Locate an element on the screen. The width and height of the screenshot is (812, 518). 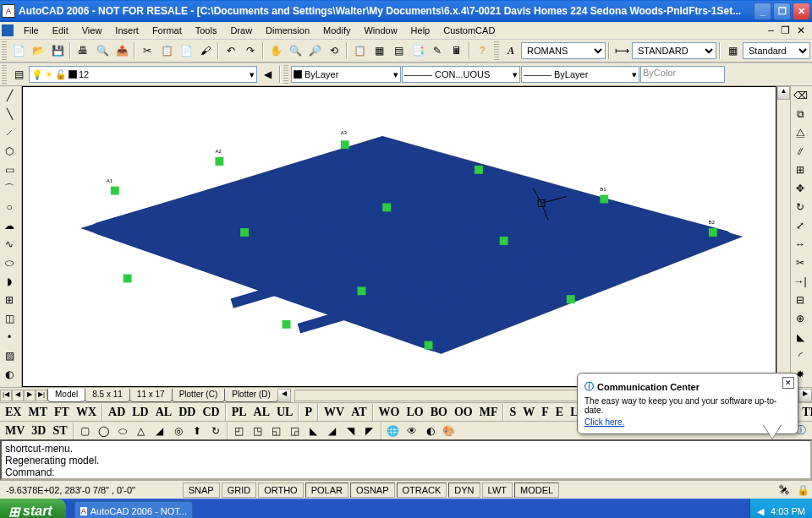
preview-button: 🔍 is located at coordinates (102, 51).